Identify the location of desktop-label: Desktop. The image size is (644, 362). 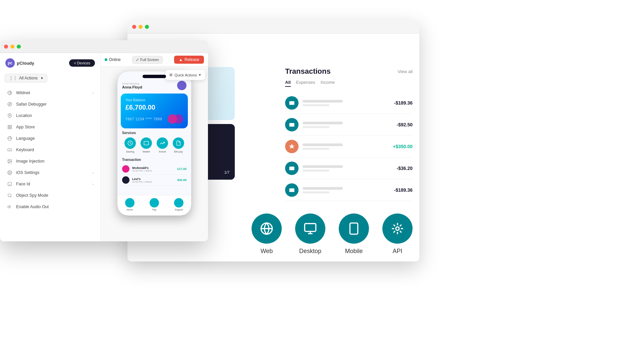
(310, 251).